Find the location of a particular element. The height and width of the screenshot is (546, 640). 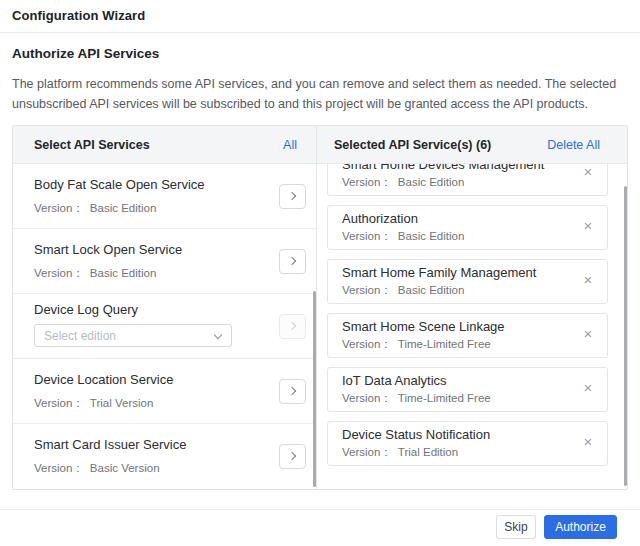

list-item: Device Log Query Select edition is located at coordinates (164, 326).